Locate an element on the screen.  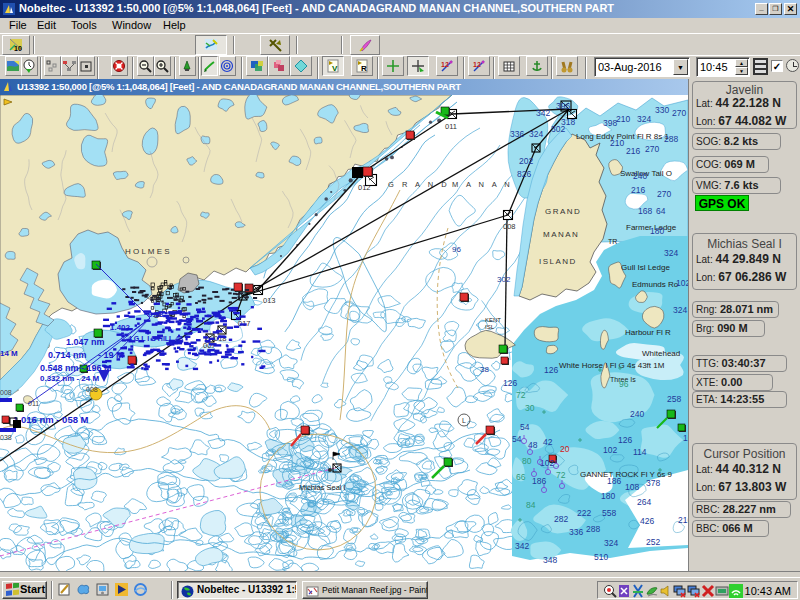
svg-text: 1.016 nm - 058 M is located at coordinates (51, 420).